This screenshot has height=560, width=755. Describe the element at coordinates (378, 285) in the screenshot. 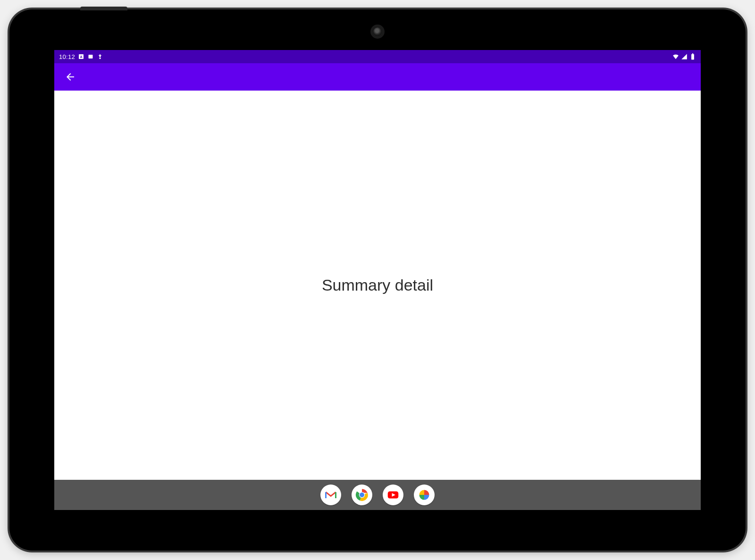

I see `content-text: Summary detail` at that location.